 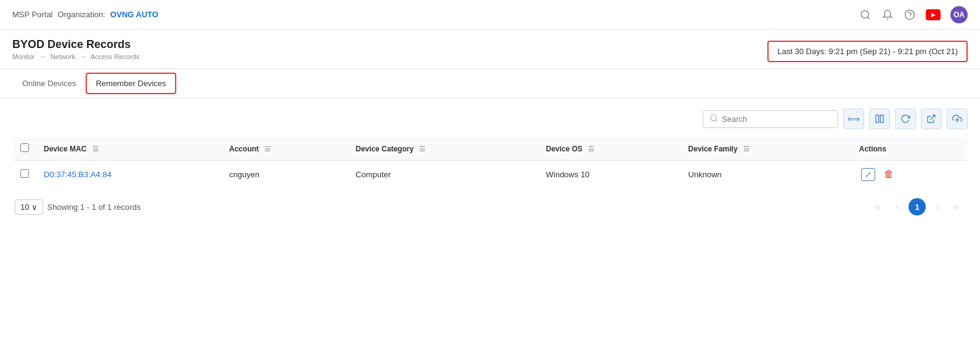 I want to click on col-device-category: Device Category ☰, so click(x=444, y=149).